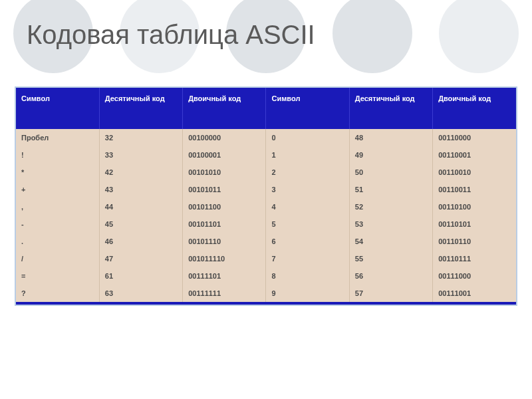 The height and width of the screenshot is (399, 532). Describe the element at coordinates (141, 241) in the screenshot. I see `cell-decimal: 46` at that location.